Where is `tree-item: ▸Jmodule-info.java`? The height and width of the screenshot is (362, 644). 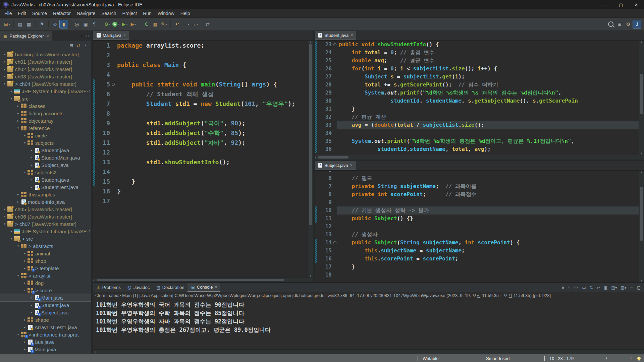 tree-item: ▸Jmodule-info.java is located at coordinates (46, 202).